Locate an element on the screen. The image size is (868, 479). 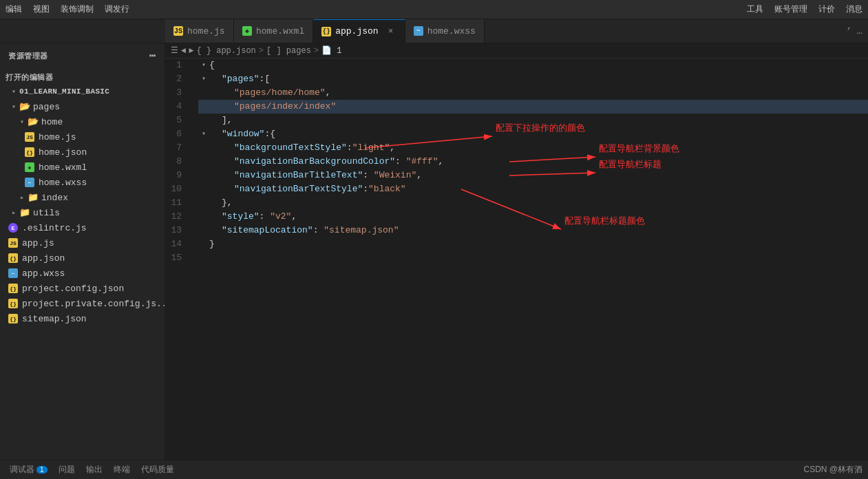
code-line-4: "pages/index/index" is located at coordinates (533, 107).